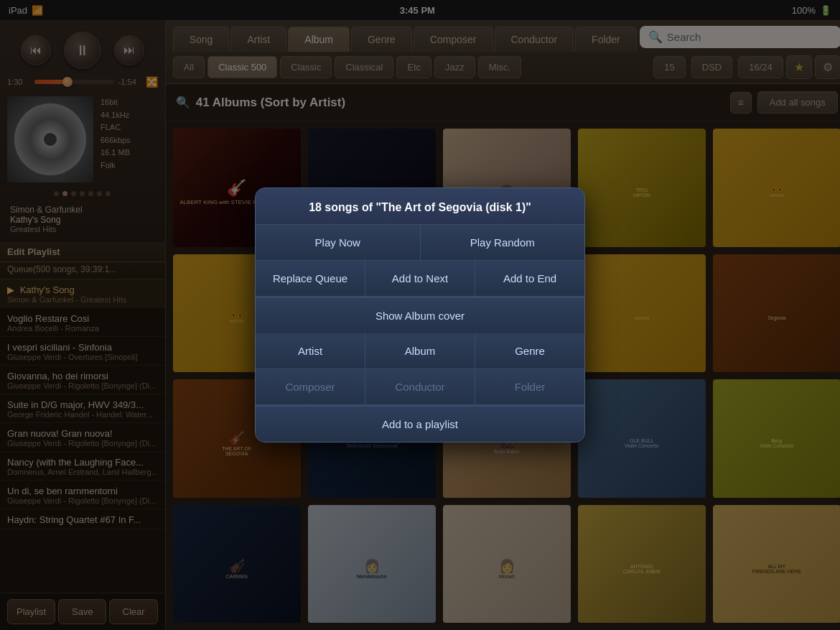  What do you see at coordinates (420, 351) in the screenshot?
I see `album-button: Album` at bounding box center [420, 351].